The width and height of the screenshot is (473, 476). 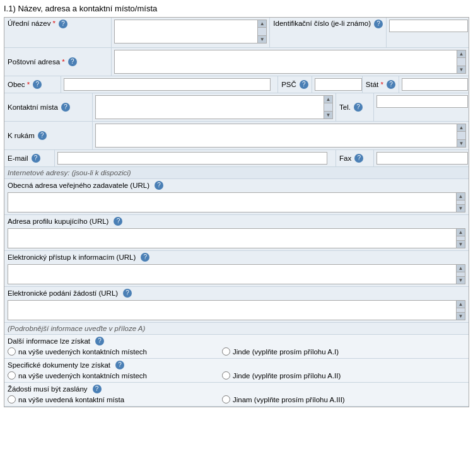 What do you see at coordinates (461, 238) in the screenshot?
I see `adresa-profilu-scrollbar: ▲ ▼` at bounding box center [461, 238].